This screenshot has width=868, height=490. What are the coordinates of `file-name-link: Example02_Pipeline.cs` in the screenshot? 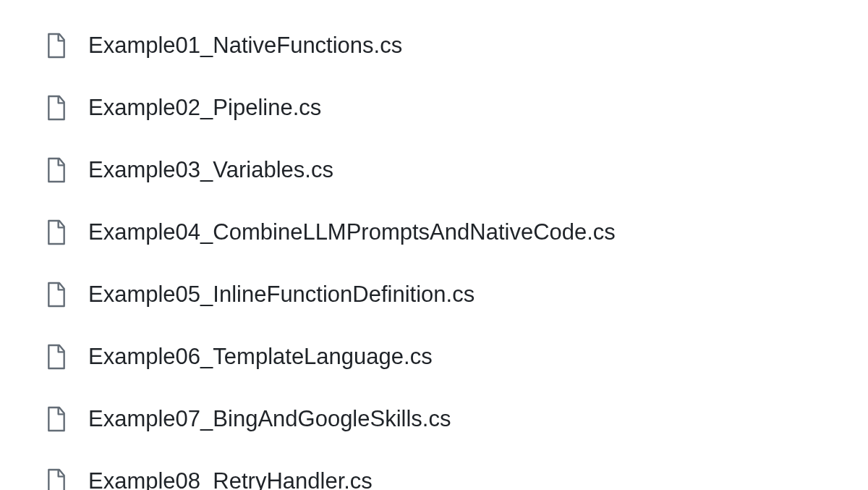 It's located at (205, 108).